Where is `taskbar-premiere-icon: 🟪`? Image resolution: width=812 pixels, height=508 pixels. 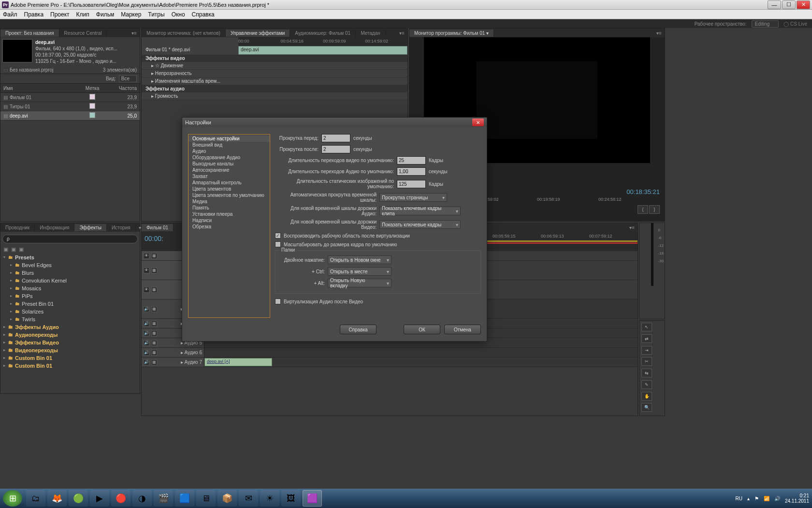
taskbar-premiere-icon: 🟪 is located at coordinates (312, 498).